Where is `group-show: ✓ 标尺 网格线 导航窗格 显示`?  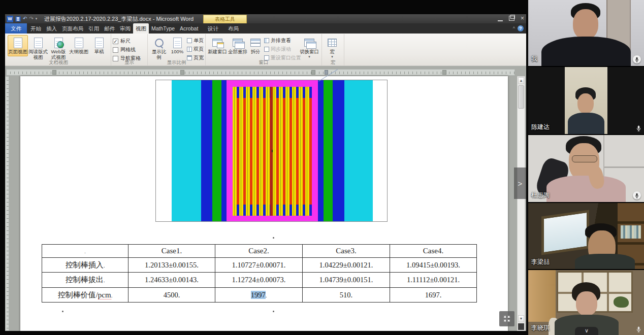 group-show: ✓ 标尺 网格线 导航窗格 显示 is located at coordinates (130, 50).